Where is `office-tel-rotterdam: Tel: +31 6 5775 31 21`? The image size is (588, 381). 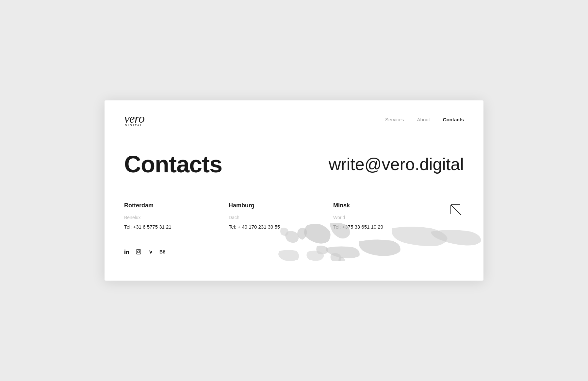
office-tel-rotterdam: Tel: +31 6 5775 31 21 is located at coordinates (173, 227).